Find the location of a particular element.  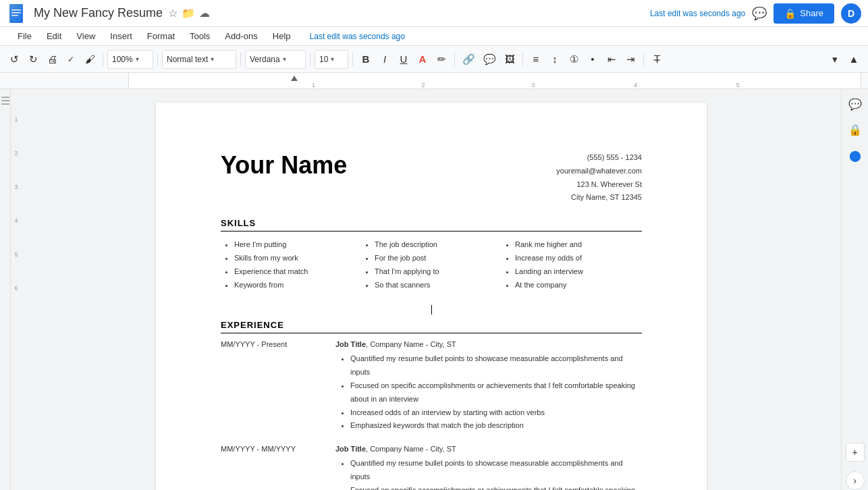

right-comment-icon: 💬 is located at coordinates (855, 104).